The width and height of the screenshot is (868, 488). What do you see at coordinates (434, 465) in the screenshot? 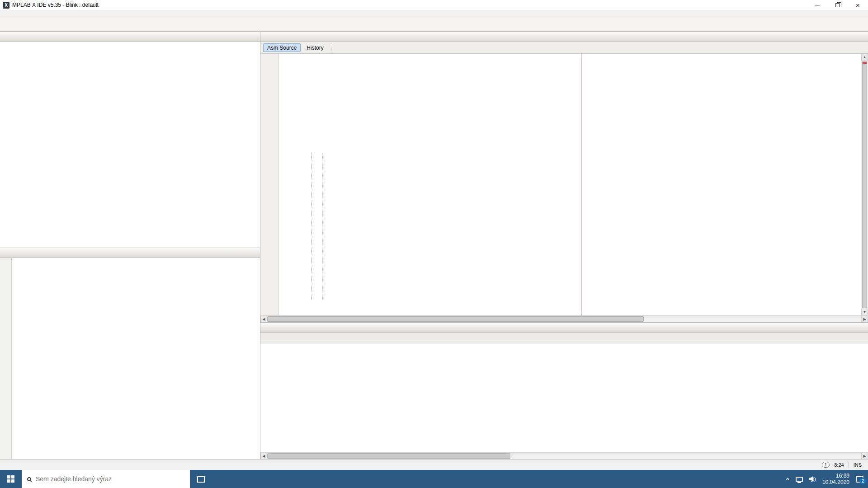
I see `ide-statusbar: 1 8:24 INS` at bounding box center [434, 465].